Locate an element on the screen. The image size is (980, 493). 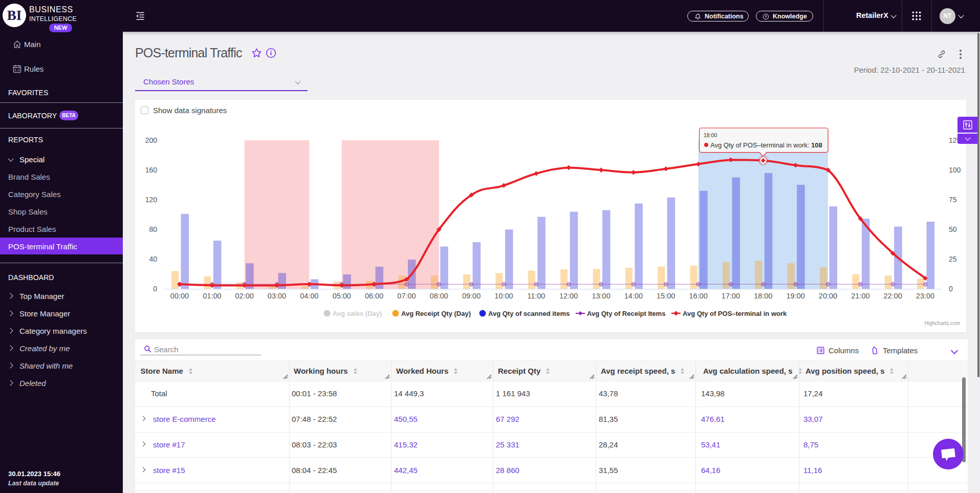
svg-text: 100 is located at coordinates (955, 170).